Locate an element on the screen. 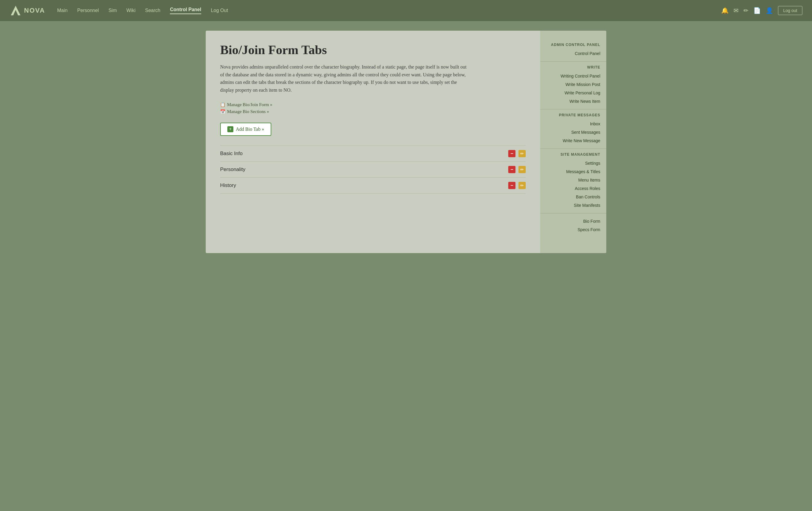 Image resolution: width=812 pixels, height=511 pixels. add-bio-tab-button: + Add Bio Tab » is located at coordinates (245, 129).